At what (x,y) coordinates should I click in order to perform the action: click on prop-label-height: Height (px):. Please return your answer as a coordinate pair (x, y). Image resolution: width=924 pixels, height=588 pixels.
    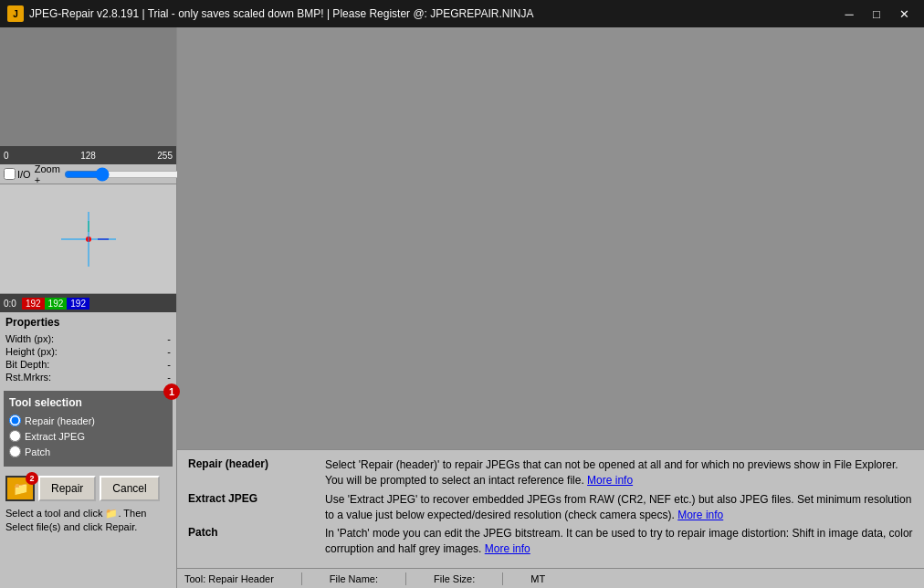
    Looking at the image, I should click on (31, 352).